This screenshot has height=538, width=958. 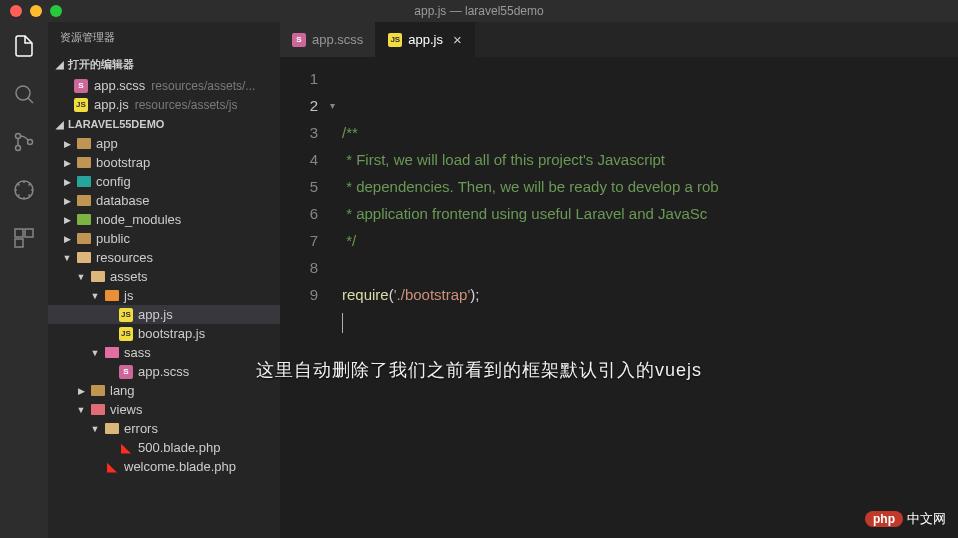 I want to click on tree-item: ▼assets, so click(x=164, y=276).